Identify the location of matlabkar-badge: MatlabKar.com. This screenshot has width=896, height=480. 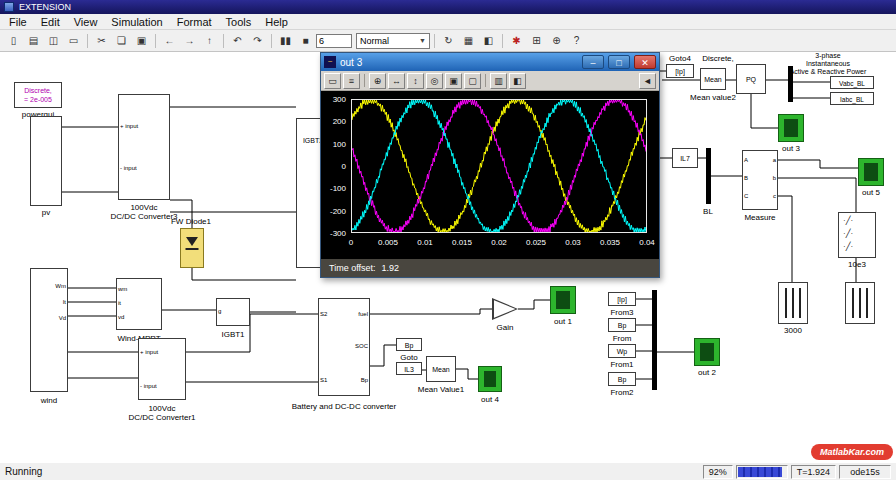
(852, 452).